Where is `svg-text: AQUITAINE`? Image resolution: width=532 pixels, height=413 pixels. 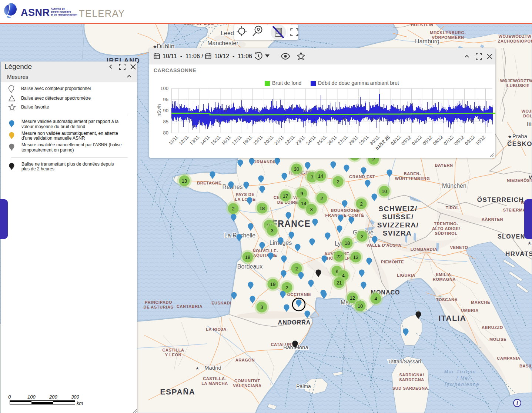
svg-text: AQUITAINE is located at coordinates (265, 255).